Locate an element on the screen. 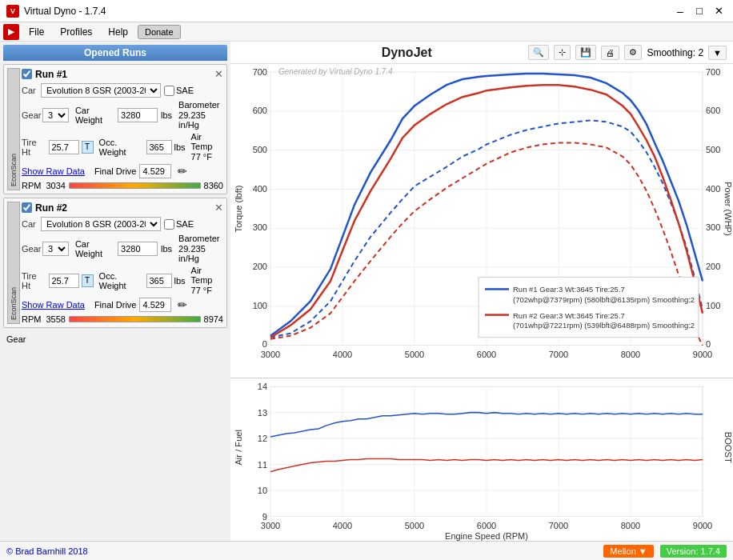 The height and width of the screenshot is (560, 733). run2-label: Run #2 is located at coordinates (51, 208).